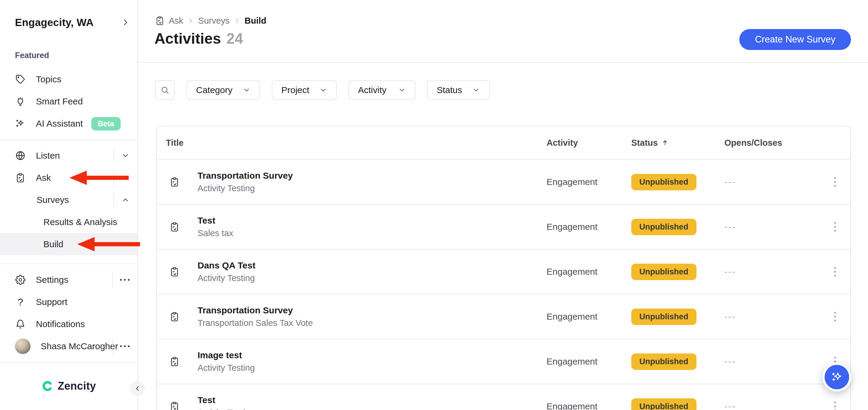 The width and height of the screenshot is (868, 410). Describe the element at coordinates (59, 101) in the screenshot. I see `sidebar-item-label: Smart Feed` at that location.